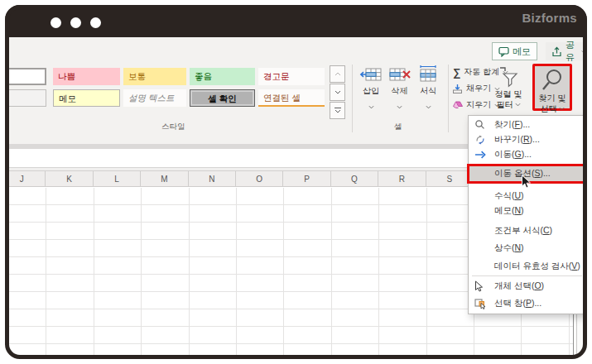 Image resolution: width=592 pixels, height=364 pixels. I want to click on cells-button-insert: 삽입, so click(371, 91).